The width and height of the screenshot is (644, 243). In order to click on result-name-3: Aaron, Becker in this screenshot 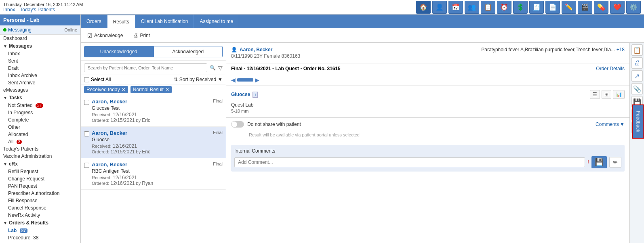, I will do `click(109, 165)`.